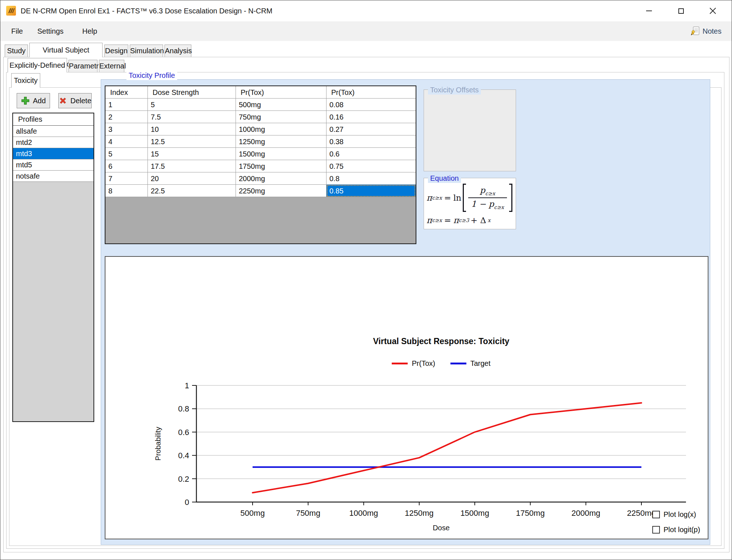 This screenshot has width=732, height=560. Describe the element at coordinates (192, 92) in the screenshot. I see `col-header-dose-strength: Dose Strength` at that location.